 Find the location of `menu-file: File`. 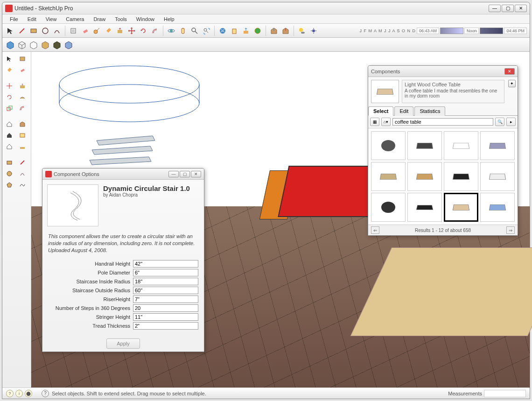

menu-file: File is located at coordinates (14, 19).